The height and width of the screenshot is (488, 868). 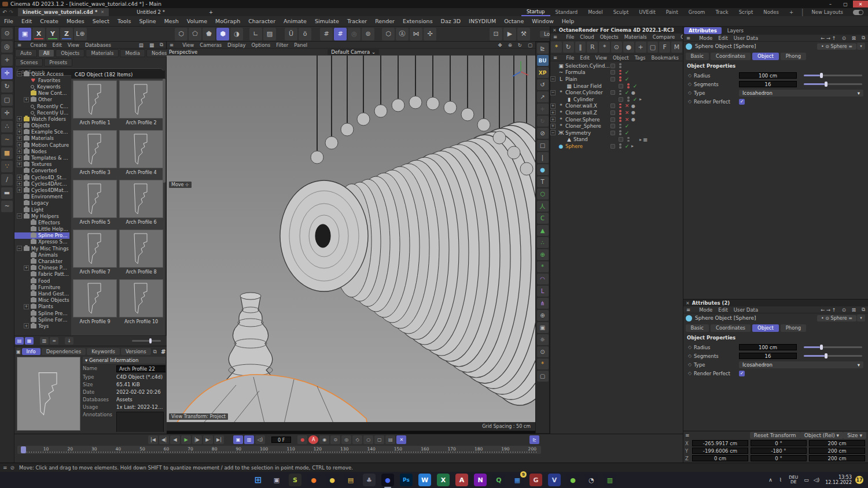 What do you see at coordinates (340, 34) in the screenshot?
I see `quantize-grid-button: #` at bounding box center [340, 34].